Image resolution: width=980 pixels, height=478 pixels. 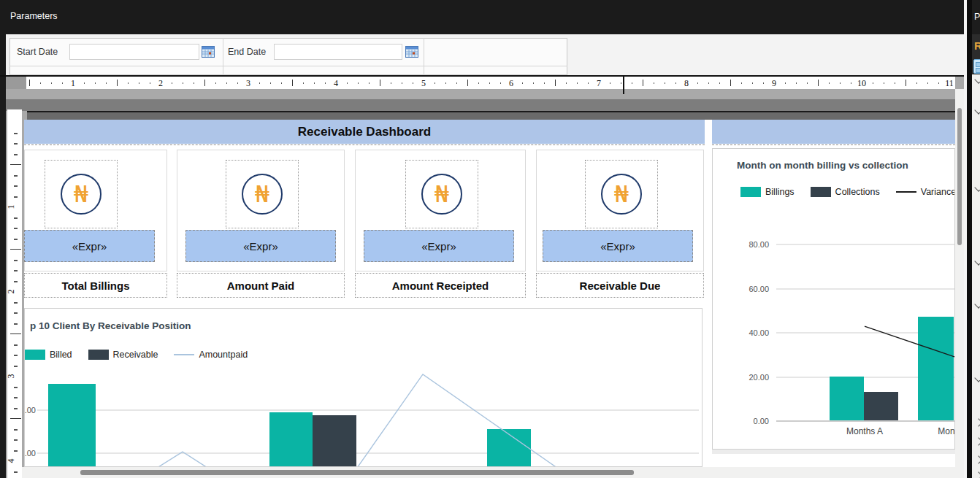 What do you see at coordinates (184, 355) in the screenshot?
I see `legend-line-swatch` at bounding box center [184, 355].